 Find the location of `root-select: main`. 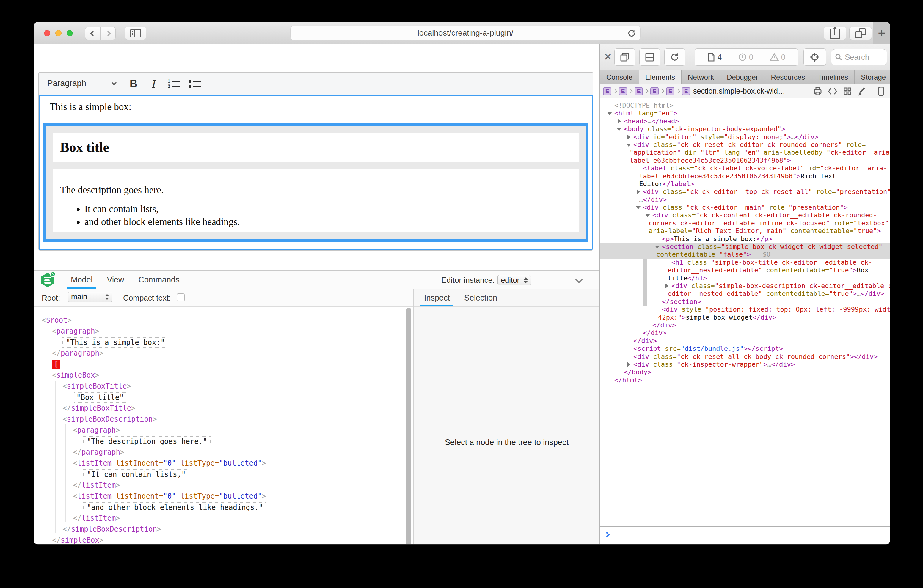

root-select: main is located at coordinates (90, 297).